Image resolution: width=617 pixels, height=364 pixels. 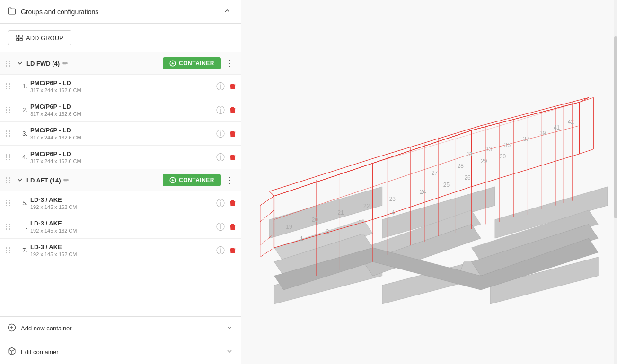 I want to click on add-new-container-label: Add new container, so click(x=121, y=328).